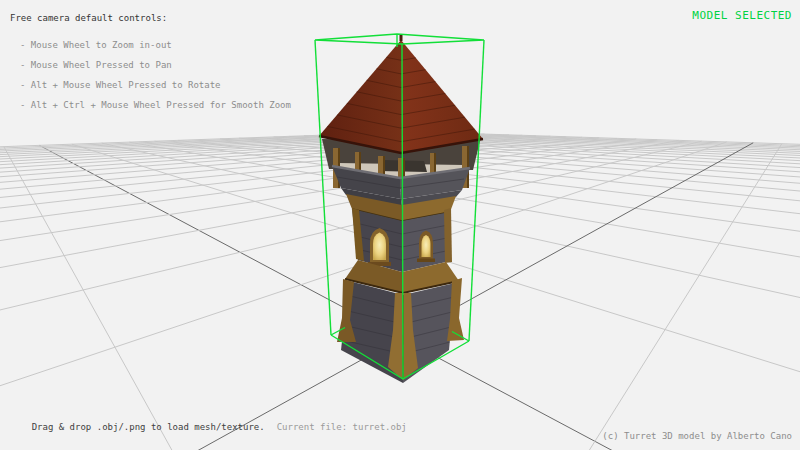 This screenshot has width=800, height=450. What do you see at coordinates (96, 66) in the screenshot?
I see `controls-help-item: - Mouse Wheel Pressed to Pan` at bounding box center [96, 66].